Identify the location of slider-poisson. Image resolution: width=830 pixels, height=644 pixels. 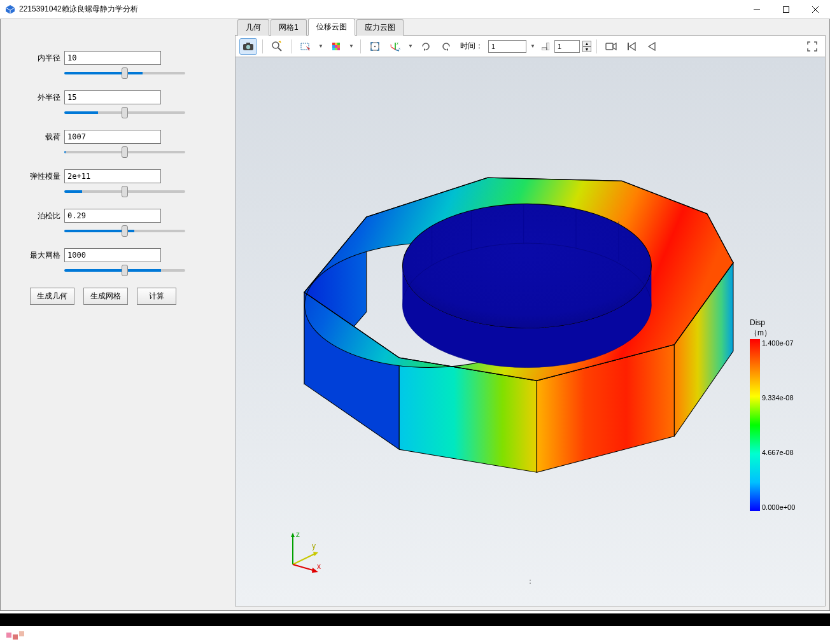
(125, 231).